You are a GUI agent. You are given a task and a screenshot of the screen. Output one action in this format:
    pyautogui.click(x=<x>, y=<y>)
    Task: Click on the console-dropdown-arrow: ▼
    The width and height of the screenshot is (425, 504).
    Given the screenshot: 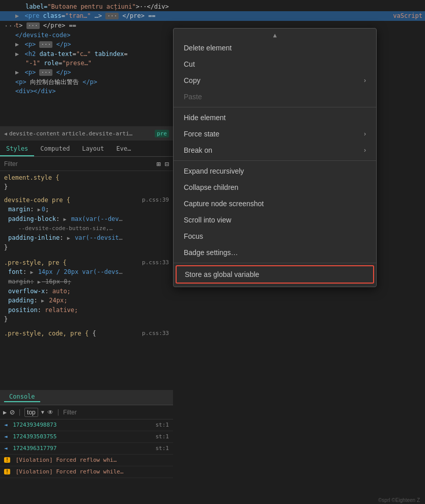 What is the action you would take?
    pyautogui.click(x=43, y=412)
    